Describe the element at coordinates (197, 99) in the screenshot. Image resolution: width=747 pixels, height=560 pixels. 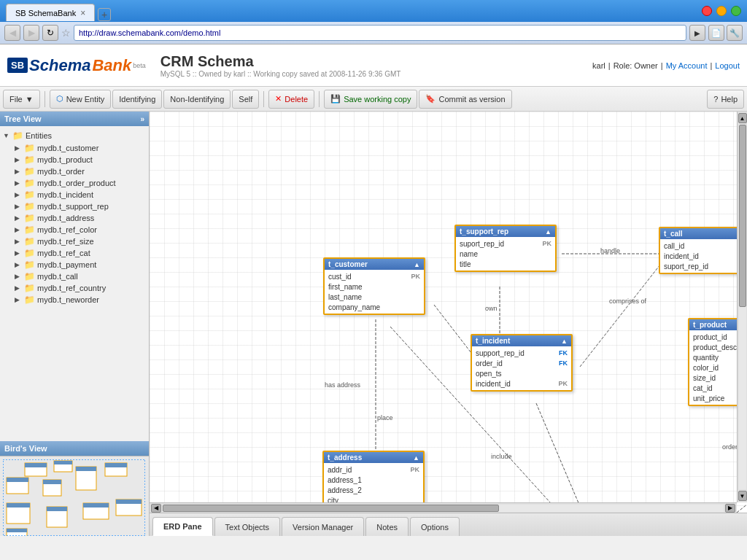
I see `non-identifying-button: Non-Identifying` at that location.